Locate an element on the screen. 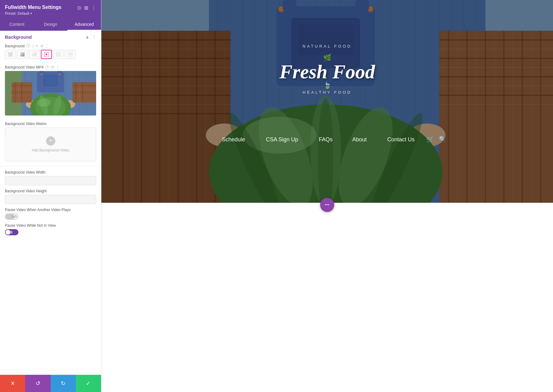  background-field: Background ? □ ↖ ↺ ⋮ is located at coordinates (50, 53).